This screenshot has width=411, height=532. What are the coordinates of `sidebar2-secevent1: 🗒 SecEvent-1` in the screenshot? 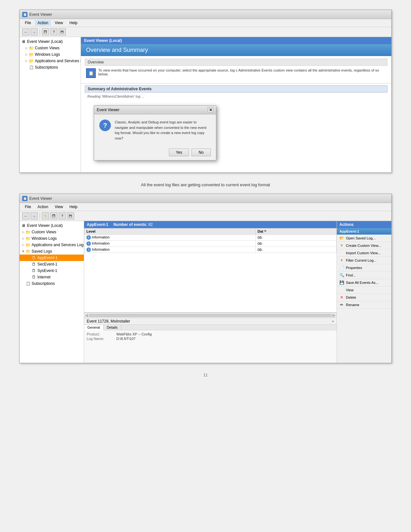 It's located at (52, 264).